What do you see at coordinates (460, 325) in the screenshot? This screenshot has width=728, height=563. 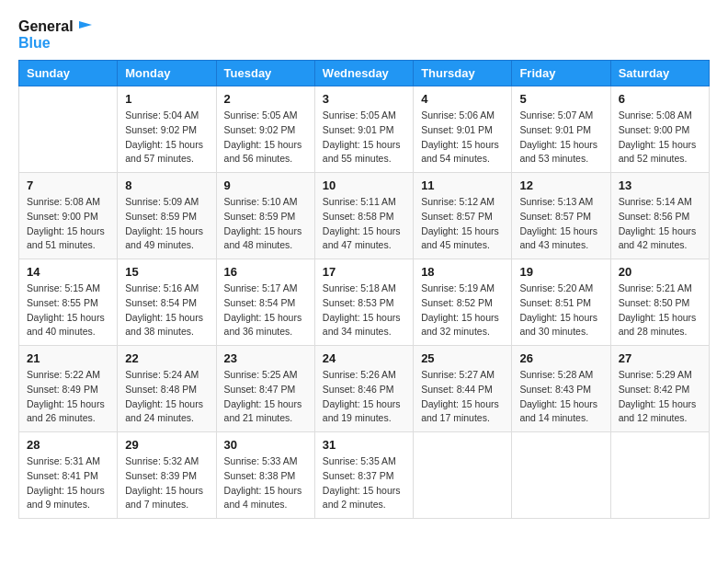 I see `daylight-text: Daylight: 15 hours and 32 minutes.` at bounding box center [460, 325].